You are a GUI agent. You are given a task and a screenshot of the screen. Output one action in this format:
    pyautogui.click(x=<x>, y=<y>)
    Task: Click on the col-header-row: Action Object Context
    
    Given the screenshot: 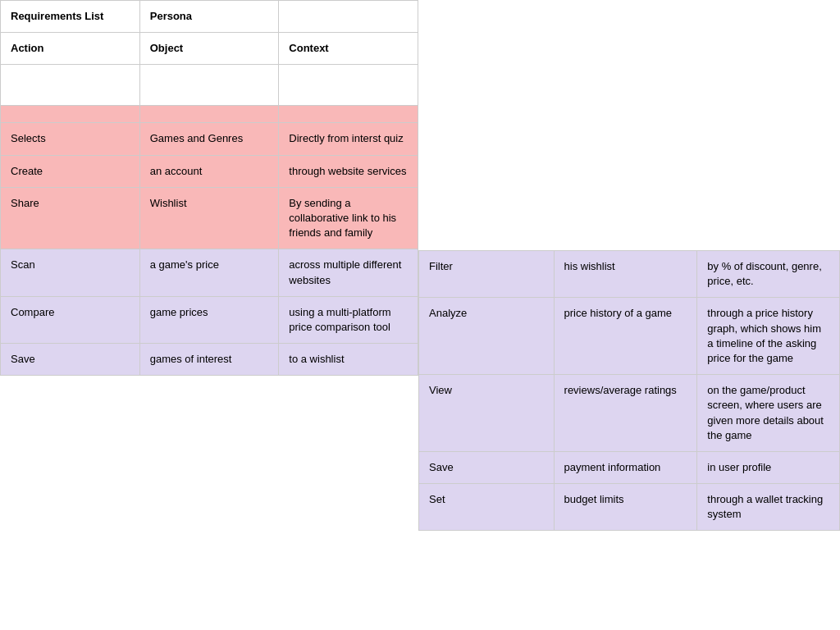 What is the action you would take?
    pyautogui.click(x=210, y=49)
    